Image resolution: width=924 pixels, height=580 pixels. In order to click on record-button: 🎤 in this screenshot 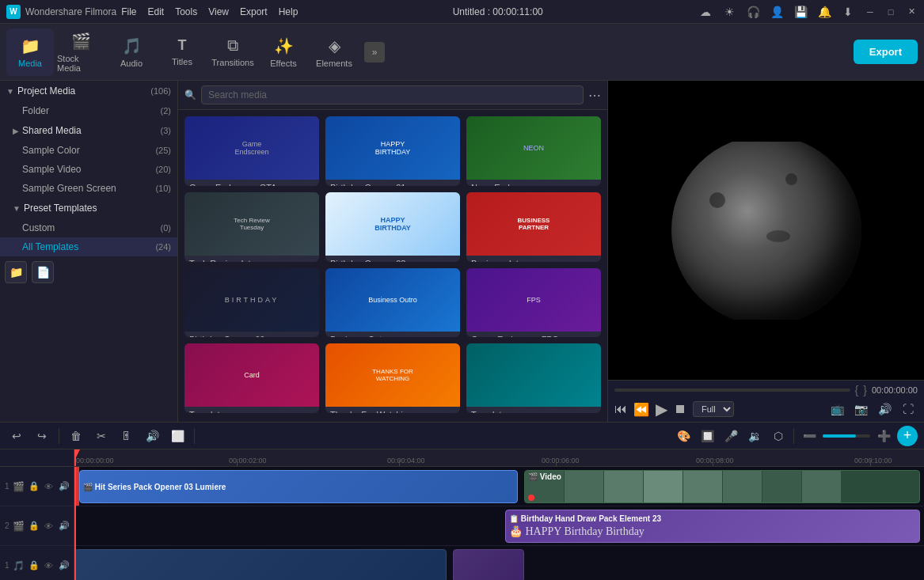, I will do `click(731, 436)`.